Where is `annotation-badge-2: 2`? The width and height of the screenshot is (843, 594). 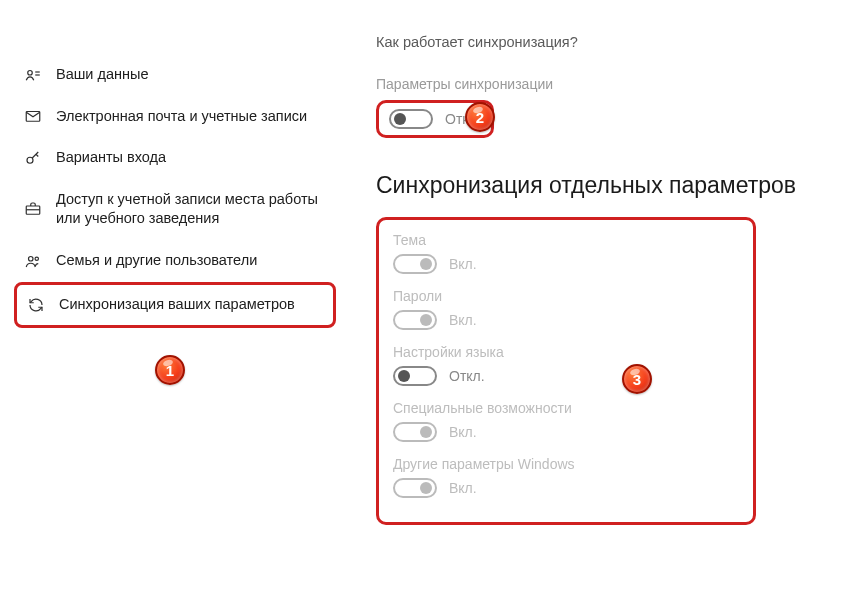
annotation-badge-2: 2 is located at coordinates (480, 117).